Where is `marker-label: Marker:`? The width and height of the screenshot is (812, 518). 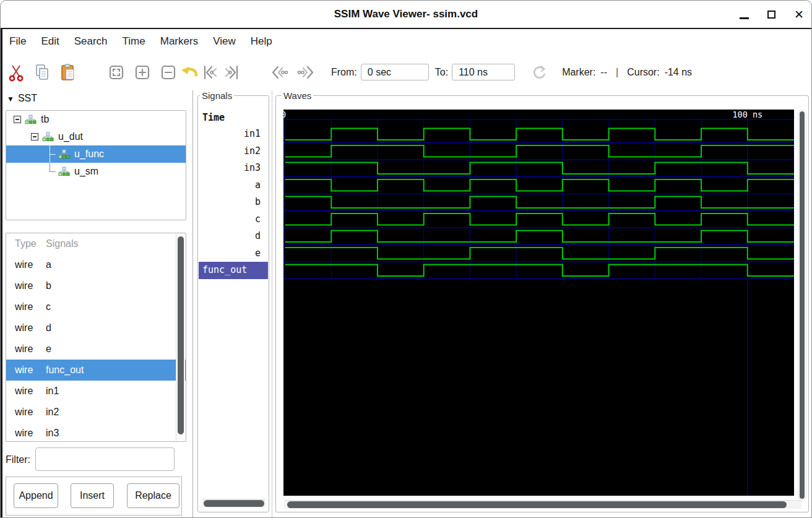
marker-label: Marker: is located at coordinates (579, 72).